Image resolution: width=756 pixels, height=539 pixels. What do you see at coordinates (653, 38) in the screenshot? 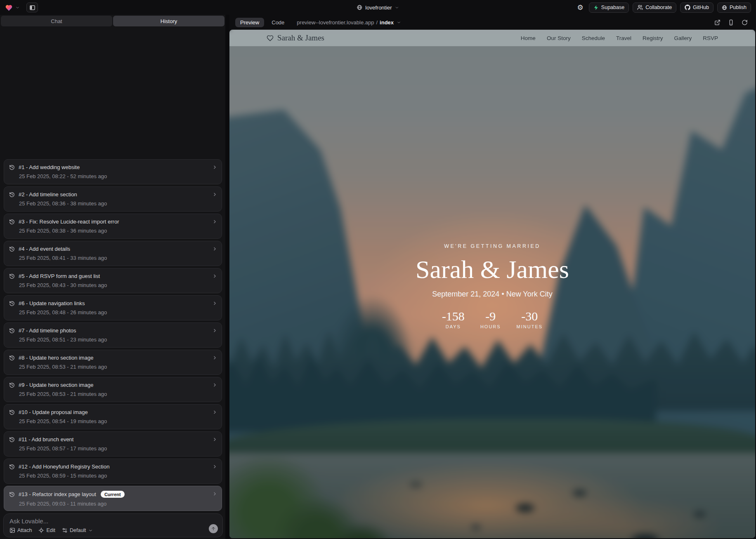
I see `site-nav-registry: Registry` at bounding box center [653, 38].